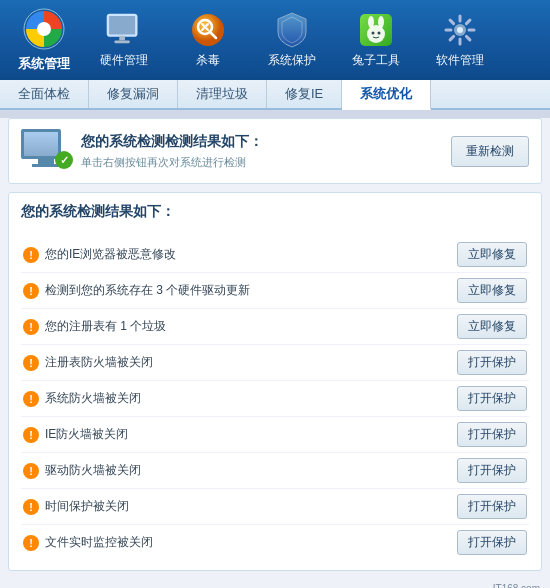 This screenshot has width=550, height=588. What do you see at coordinates (208, 30) in the screenshot?
I see `kill-icon` at bounding box center [208, 30].